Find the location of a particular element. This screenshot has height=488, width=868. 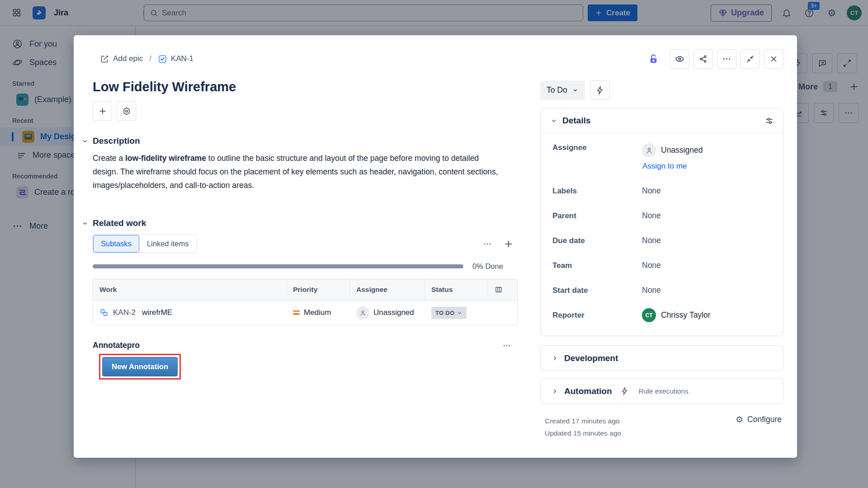

reporter-value: CT Chrissy Taylor is located at coordinates (676, 315).